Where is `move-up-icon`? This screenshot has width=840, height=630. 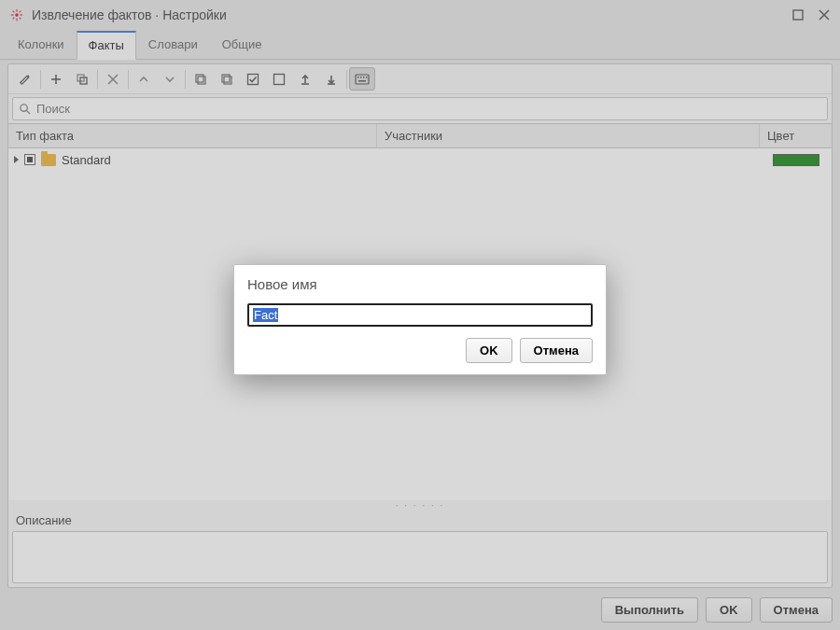
move-up-icon is located at coordinates (144, 78).